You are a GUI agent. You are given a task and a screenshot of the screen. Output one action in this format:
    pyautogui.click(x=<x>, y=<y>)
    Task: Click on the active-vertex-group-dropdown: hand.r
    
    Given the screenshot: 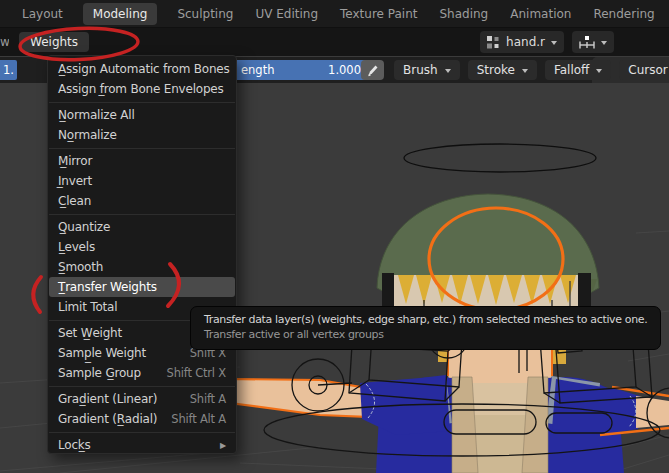 What is the action you would take?
    pyautogui.click(x=522, y=42)
    